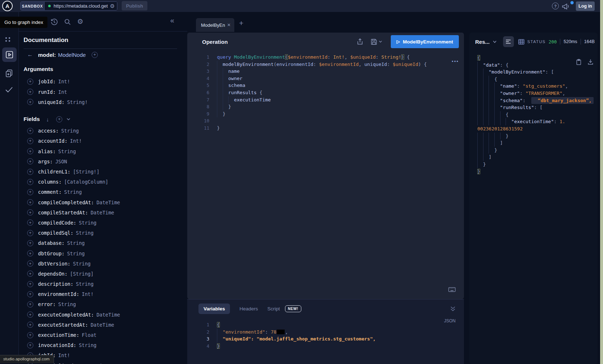 The image size is (603, 364). What do you see at coordinates (566, 7) in the screenshot?
I see `announcements-icon` at bounding box center [566, 7].